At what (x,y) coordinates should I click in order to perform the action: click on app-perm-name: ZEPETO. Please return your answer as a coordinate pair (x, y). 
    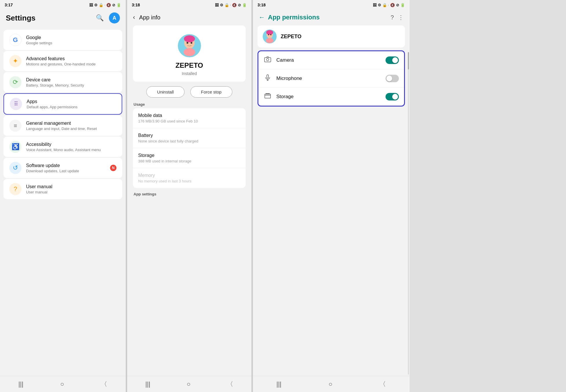
    Looking at the image, I should click on (291, 36).